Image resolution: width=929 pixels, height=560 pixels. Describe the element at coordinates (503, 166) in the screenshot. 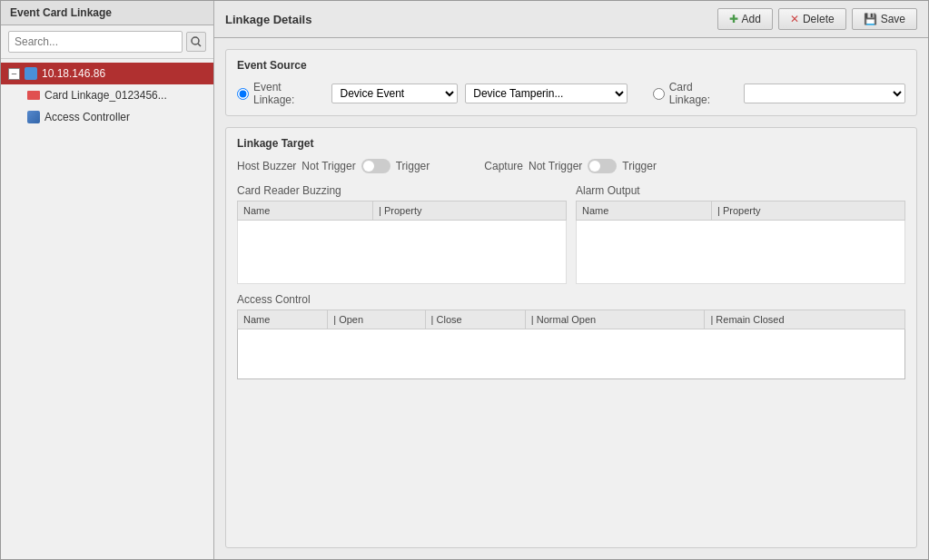

I see `capture-label: Capture` at that location.